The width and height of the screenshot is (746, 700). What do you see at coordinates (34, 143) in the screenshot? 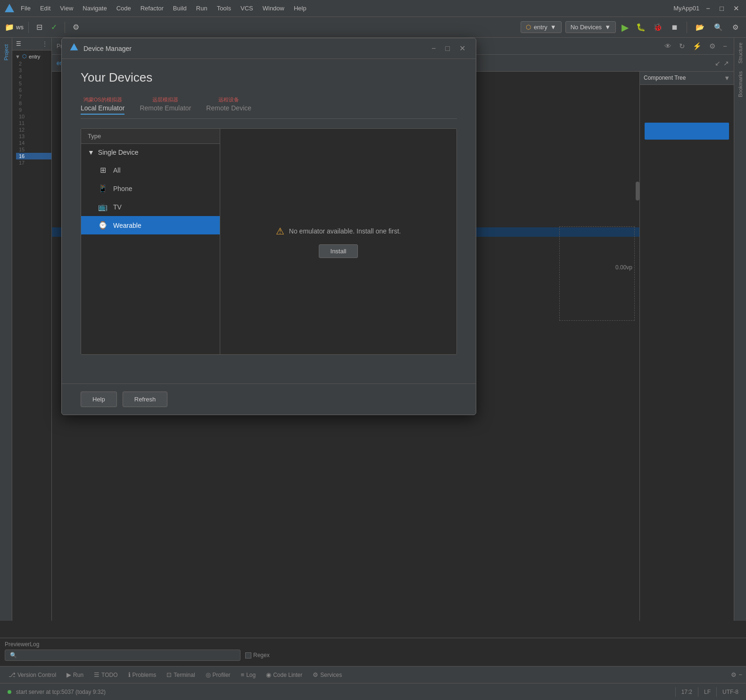
I see `line-num-14: 14` at bounding box center [34, 143].